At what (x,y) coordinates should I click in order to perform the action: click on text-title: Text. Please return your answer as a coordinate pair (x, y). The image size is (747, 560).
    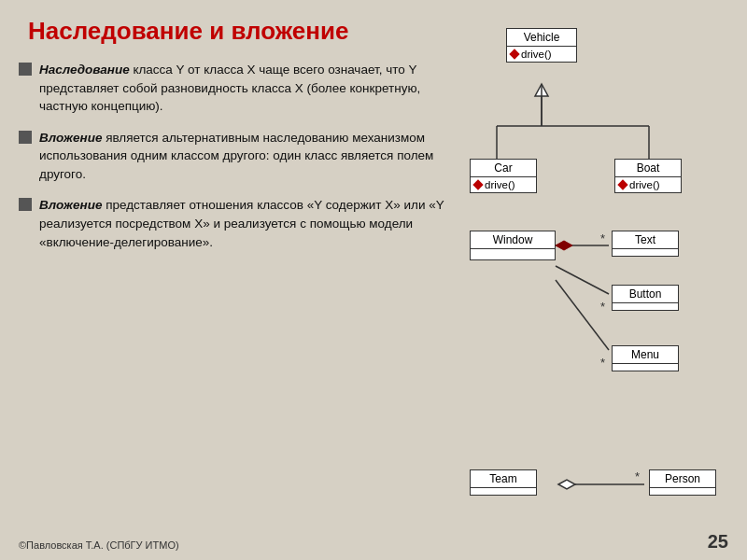
    Looking at the image, I should click on (645, 241).